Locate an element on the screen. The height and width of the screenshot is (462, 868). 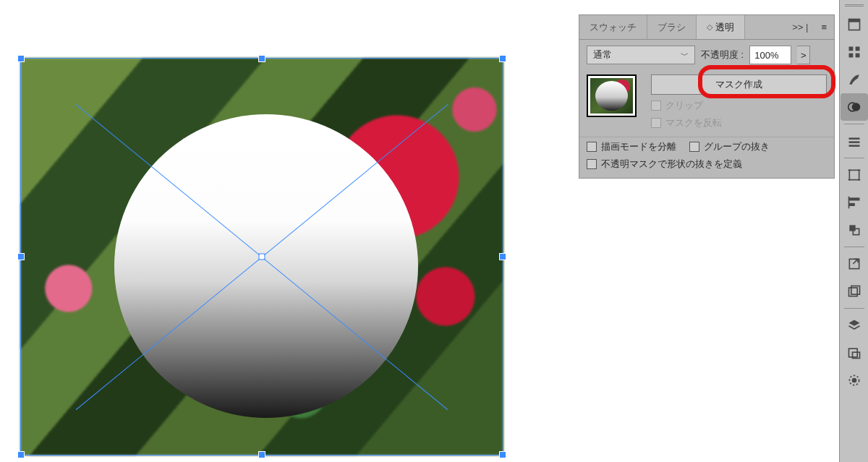
brushes-icon is located at coordinates (854, 80).